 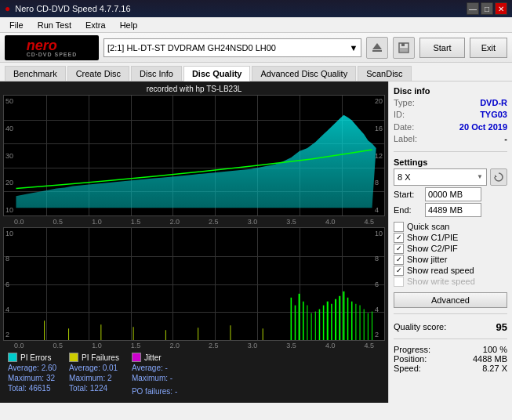 I want to click on show-jitter-checkbox, so click(x=398, y=260).